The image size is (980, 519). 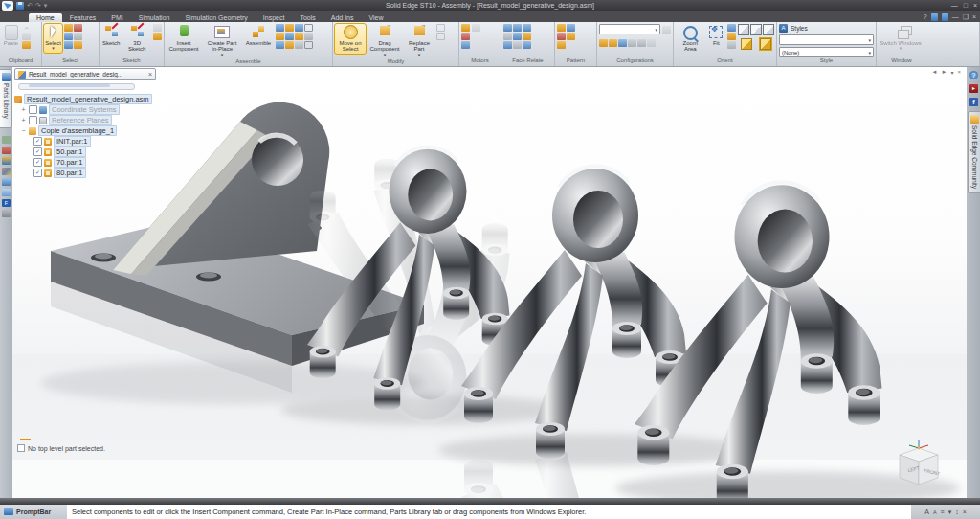 I want to click on tree-item-init-part: INIT.par:1, so click(x=90, y=142).